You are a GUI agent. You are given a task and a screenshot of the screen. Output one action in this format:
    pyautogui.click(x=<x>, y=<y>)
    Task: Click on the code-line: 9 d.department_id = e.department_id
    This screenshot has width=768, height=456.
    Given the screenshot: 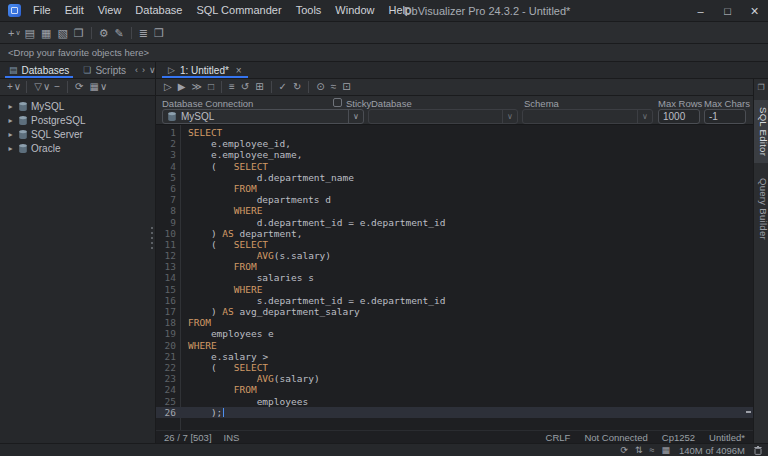 What is the action you would take?
    pyautogui.click(x=454, y=222)
    